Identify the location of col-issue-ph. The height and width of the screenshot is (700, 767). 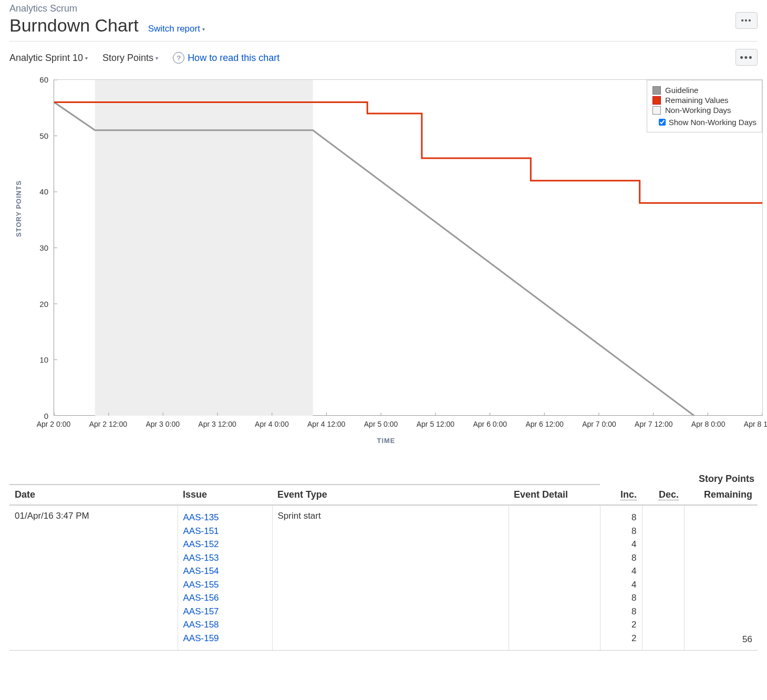
(225, 479).